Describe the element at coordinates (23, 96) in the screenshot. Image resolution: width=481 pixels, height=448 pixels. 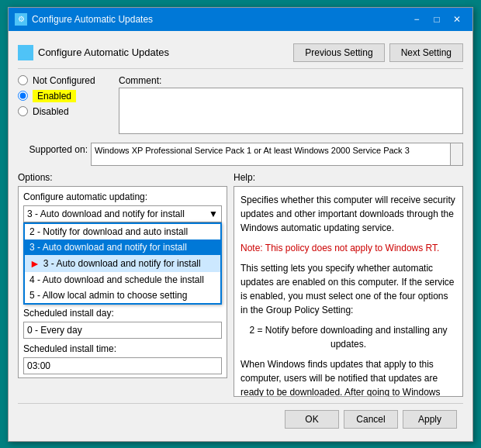
I see `enabled-radio` at that location.